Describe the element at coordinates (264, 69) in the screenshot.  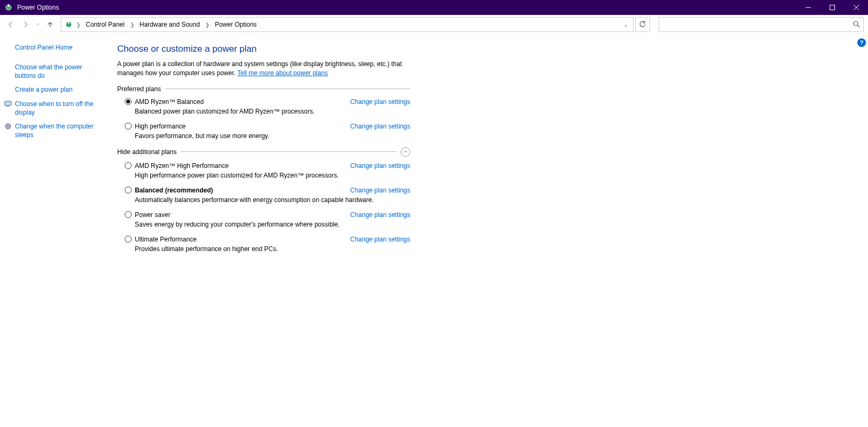
I see `intro-text: A power plan is a collection of hardware…` at that location.